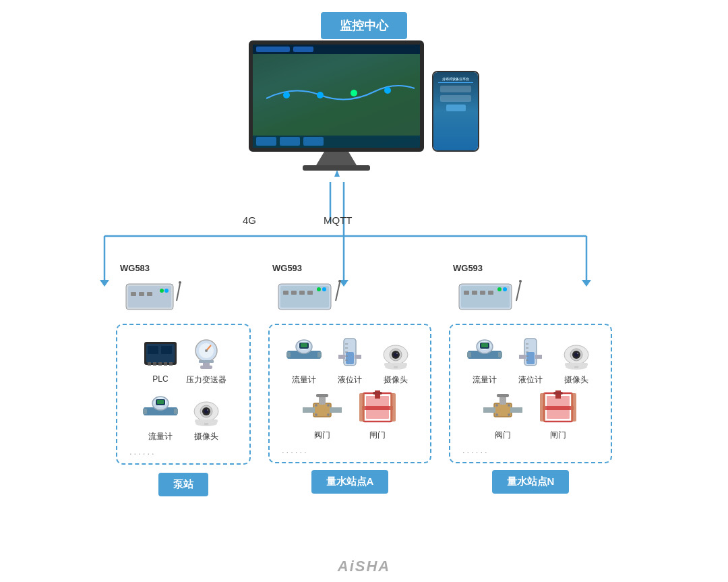 The height and width of the screenshot is (582, 728). Describe the element at coordinates (530, 378) in the screenshot. I see `flow-station-n-column: WG593` at that location.